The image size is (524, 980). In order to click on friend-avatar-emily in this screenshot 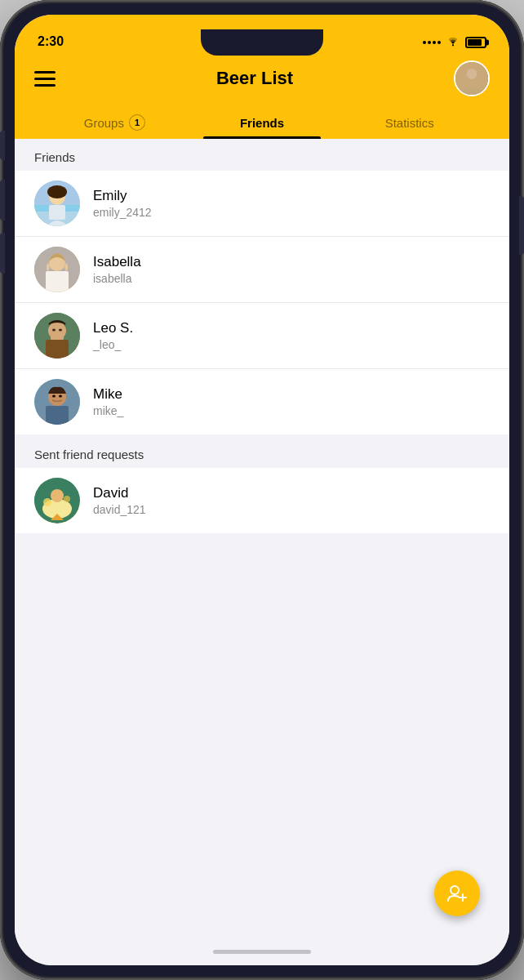, I will do `click(57, 203)`.